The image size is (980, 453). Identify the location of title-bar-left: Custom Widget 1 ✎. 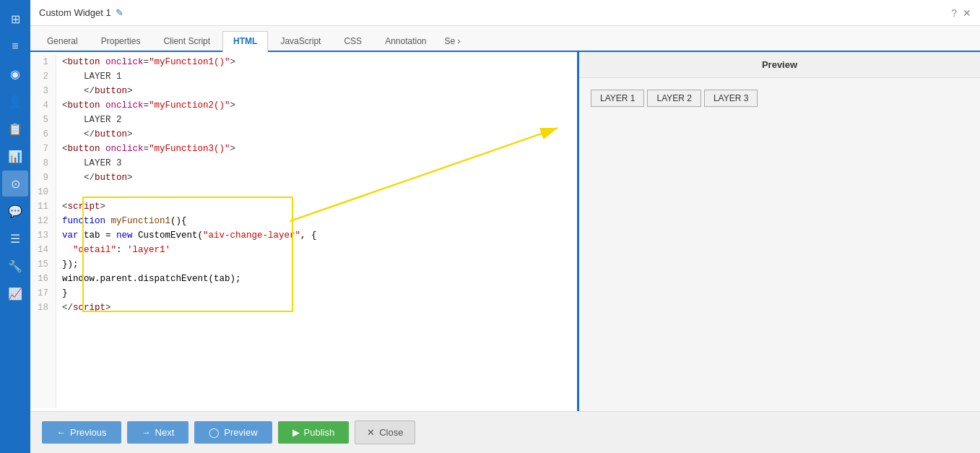
(81, 13).